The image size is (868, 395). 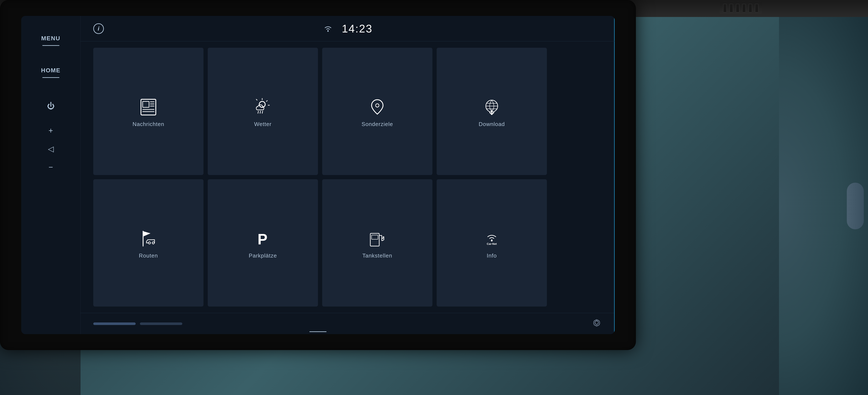 I want to click on routes-icon, so click(x=148, y=239).